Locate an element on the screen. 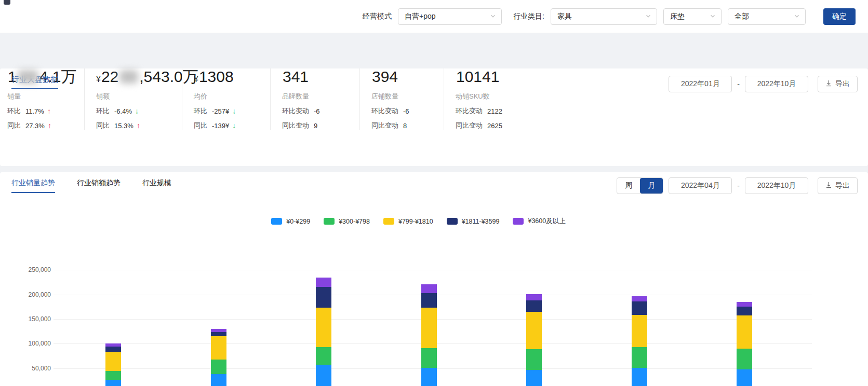  kpi-stat-row: 环比11.7%↑ is located at coordinates (46, 111).